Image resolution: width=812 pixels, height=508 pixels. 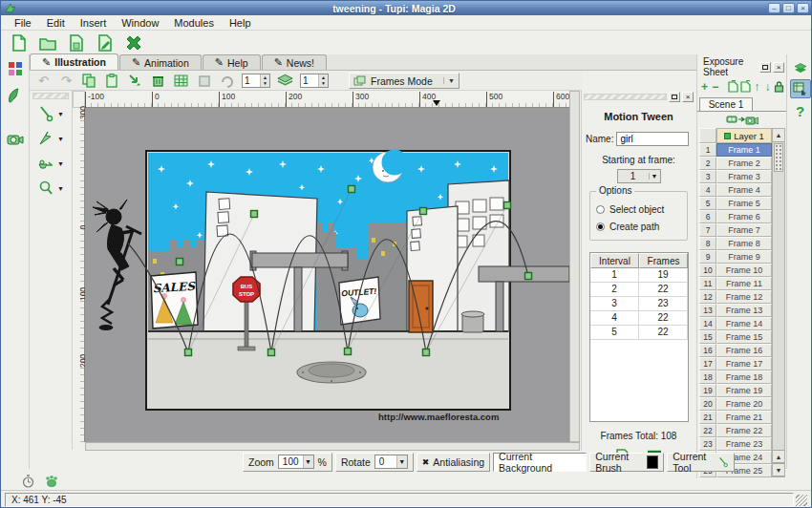 I want to click on frame-number: 2, so click(x=708, y=163).